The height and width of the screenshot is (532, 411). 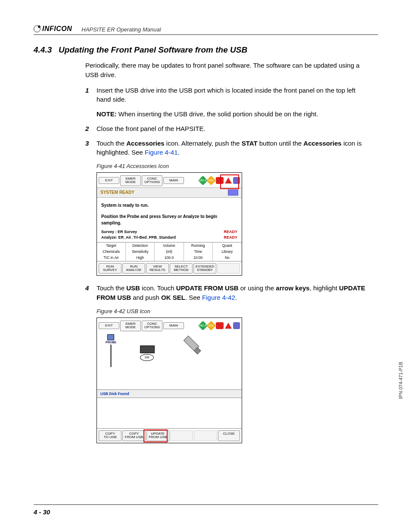 What do you see at coordinates (37, 29) in the screenshot?
I see `logo-mark-icon` at bounding box center [37, 29].